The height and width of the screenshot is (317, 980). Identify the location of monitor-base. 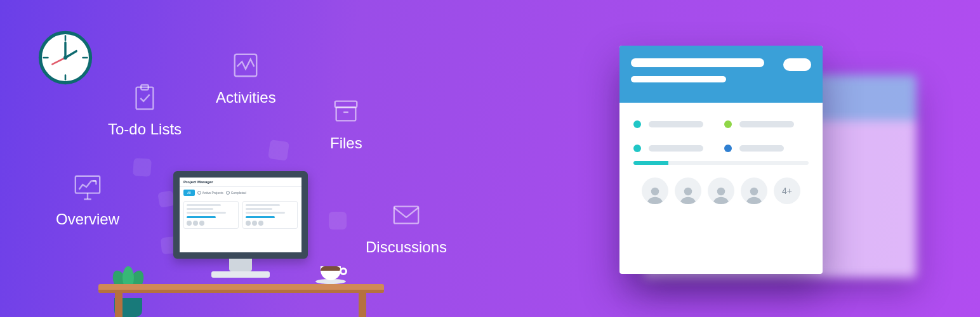
(241, 275).